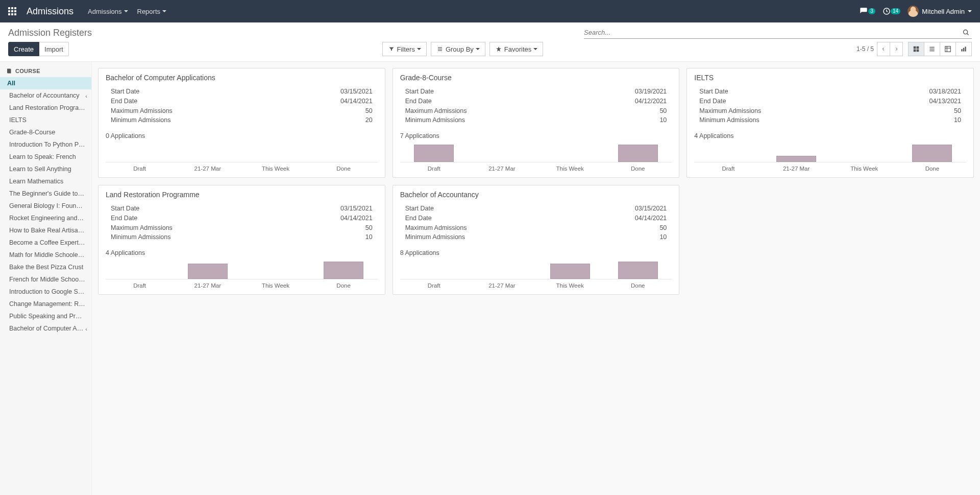  Describe the element at coordinates (916, 49) in the screenshot. I see `view-kanban` at that location.